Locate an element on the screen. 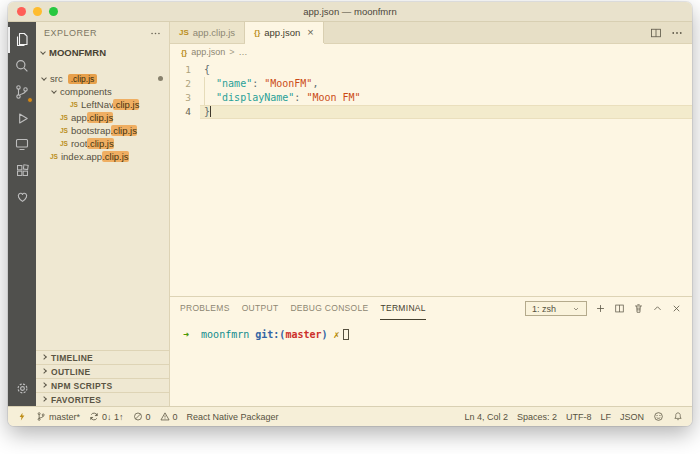  tree-item-label: bootstrap.clip.js is located at coordinates (104, 130).